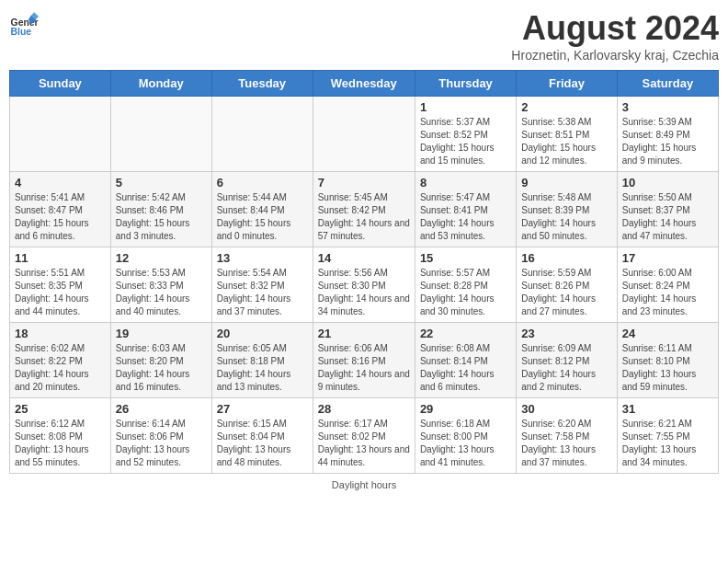  I want to click on table-row: 26Sunrise: 6:14 AM Sunset: 8:06 PM Dayli…, so click(161, 436).